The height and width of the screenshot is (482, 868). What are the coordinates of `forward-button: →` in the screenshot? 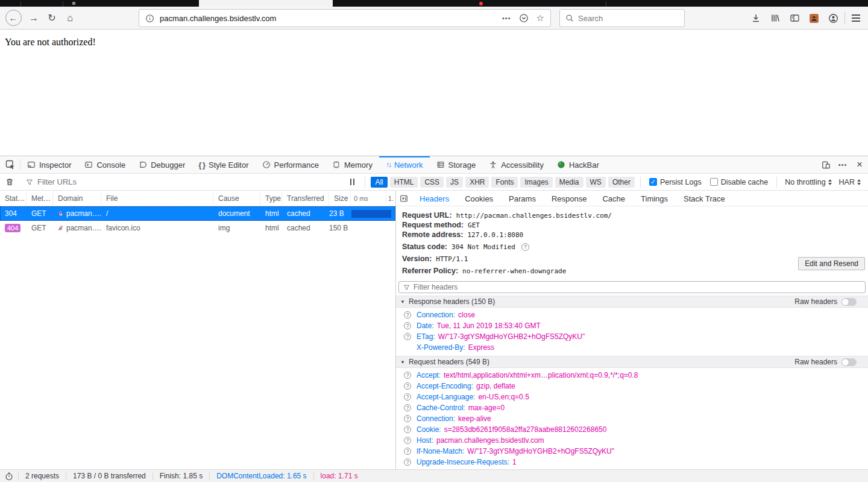 It's located at (34, 18).